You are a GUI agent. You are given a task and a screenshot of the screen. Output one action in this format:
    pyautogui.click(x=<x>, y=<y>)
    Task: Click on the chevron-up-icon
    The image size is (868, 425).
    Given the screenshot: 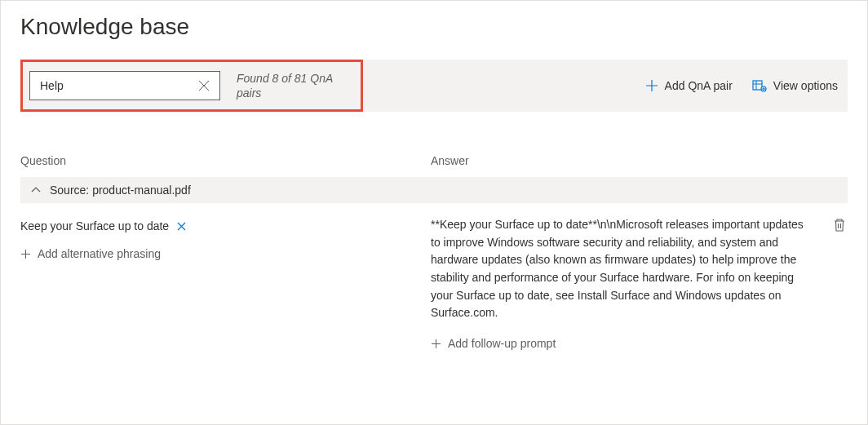 What is the action you would take?
    pyautogui.click(x=36, y=190)
    